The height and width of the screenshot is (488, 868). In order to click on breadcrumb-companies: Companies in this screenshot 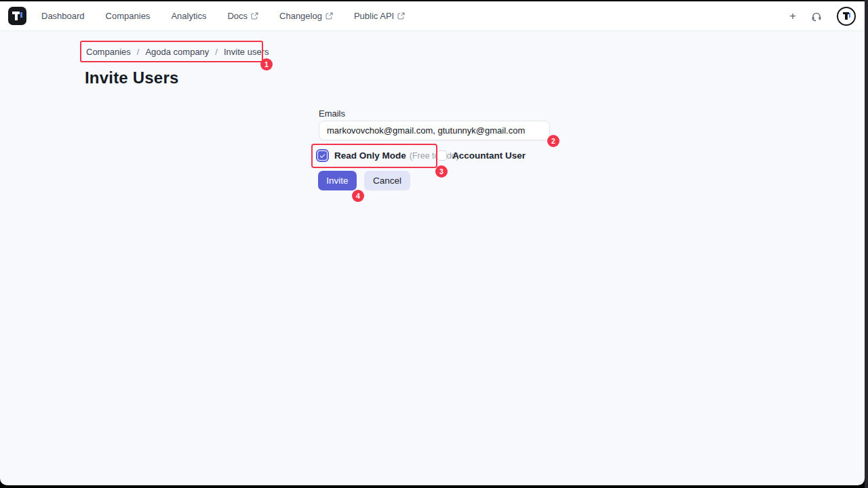, I will do `click(108, 52)`.